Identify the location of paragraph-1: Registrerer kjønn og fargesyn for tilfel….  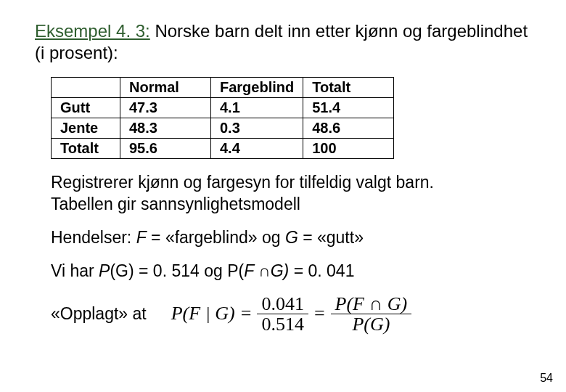
(291, 194).